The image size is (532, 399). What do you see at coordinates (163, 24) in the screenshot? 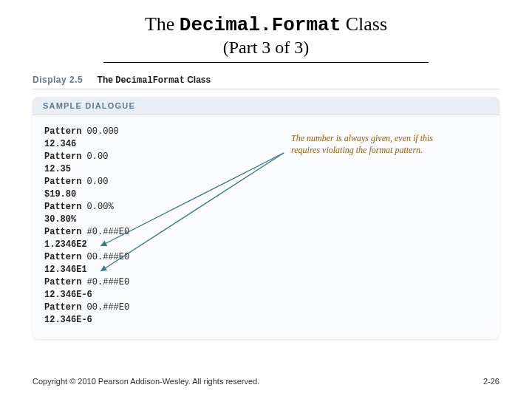
I see `title-pre: The` at bounding box center [163, 24].